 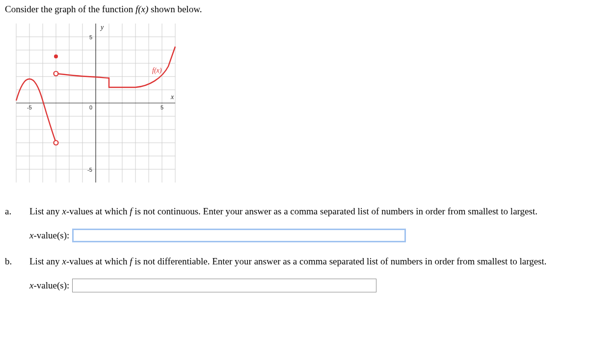 I want to click on problem-intro: Consider the graph of the function f(x) …, so click(x=294, y=9).